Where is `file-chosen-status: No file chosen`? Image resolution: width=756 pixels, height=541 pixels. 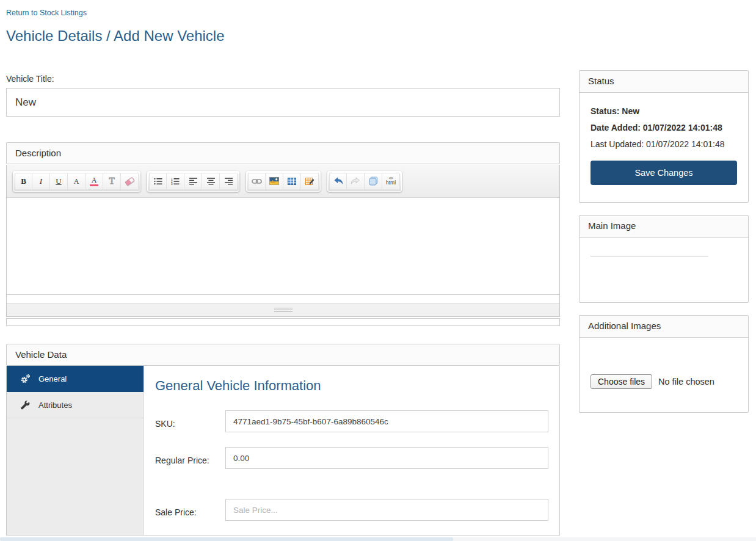
file-chosen-status: No file chosen is located at coordinates (686, 382).